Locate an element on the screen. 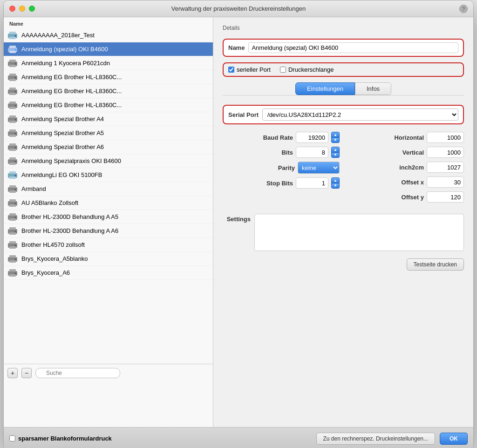  test-print-button: Testseite drucken is located at coordinates (435, 265).